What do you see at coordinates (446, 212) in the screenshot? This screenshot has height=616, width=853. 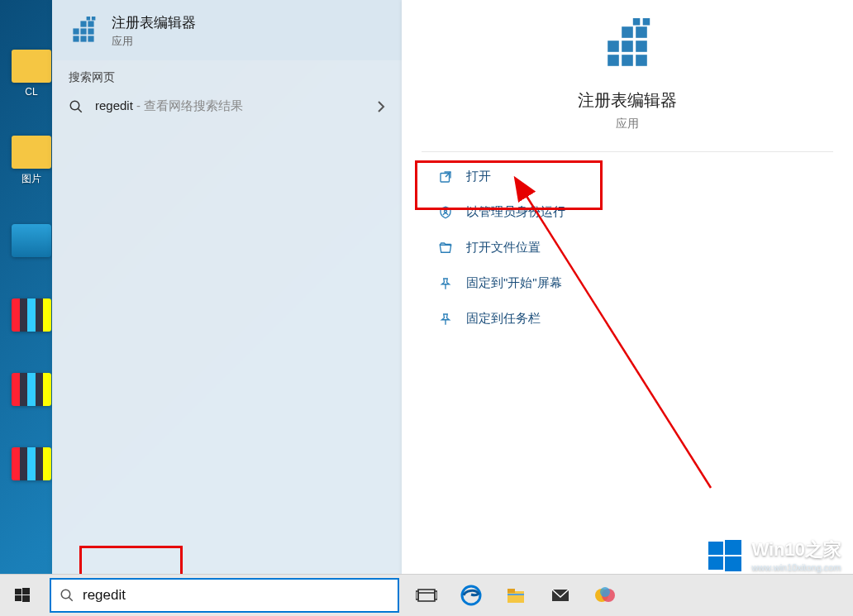 I see `admin-icon` at bounding box center [446, 212].